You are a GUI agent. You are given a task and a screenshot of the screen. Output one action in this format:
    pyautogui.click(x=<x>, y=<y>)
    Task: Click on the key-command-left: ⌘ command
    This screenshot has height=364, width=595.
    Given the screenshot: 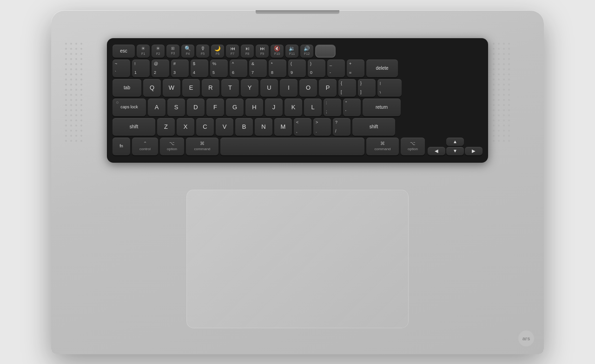 What is the action you would take?
    pyautogui.click(x=202, y=146)
    